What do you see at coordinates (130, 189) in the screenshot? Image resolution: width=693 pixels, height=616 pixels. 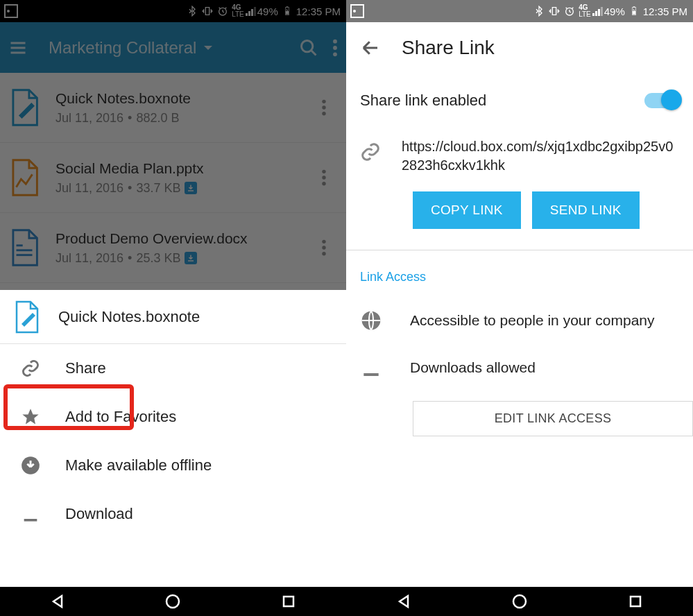 I see `file-subtitle: Jul 11, 2016•33.7 KB` at bounding box center [130, 189].